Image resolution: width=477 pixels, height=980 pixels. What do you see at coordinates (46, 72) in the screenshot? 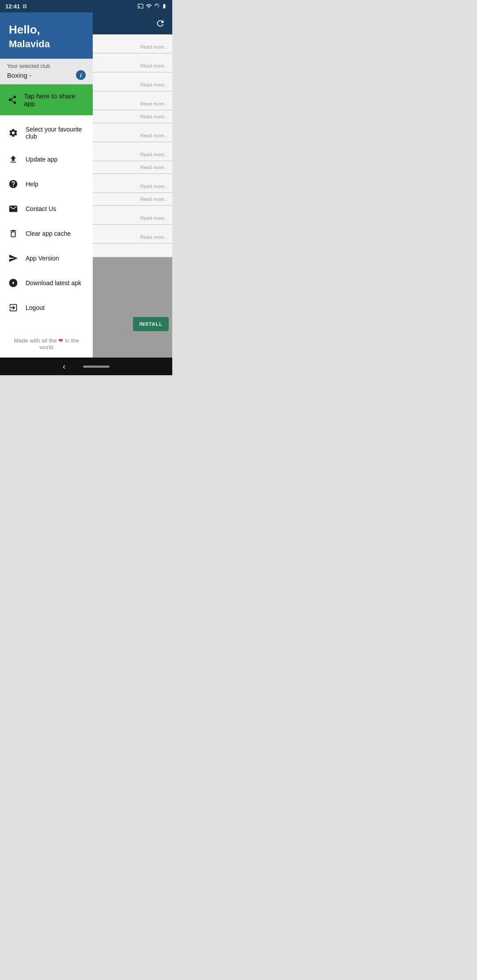
I see `club-selector: Your selected club Boxing - i` at bounding box center [46, 72].